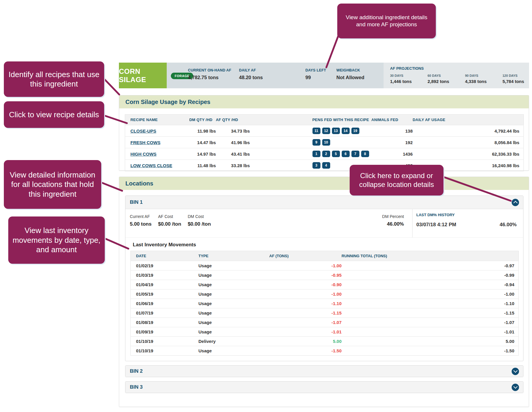 Image resolution: width=532 pixels, height=412 pixels. Describe the element at coordinates (456, 76) in the screenshot. I see `af-projections-panel: AF PROJECTIONS 30 DAYS 1,446 tons 60 DAY…` at that location.